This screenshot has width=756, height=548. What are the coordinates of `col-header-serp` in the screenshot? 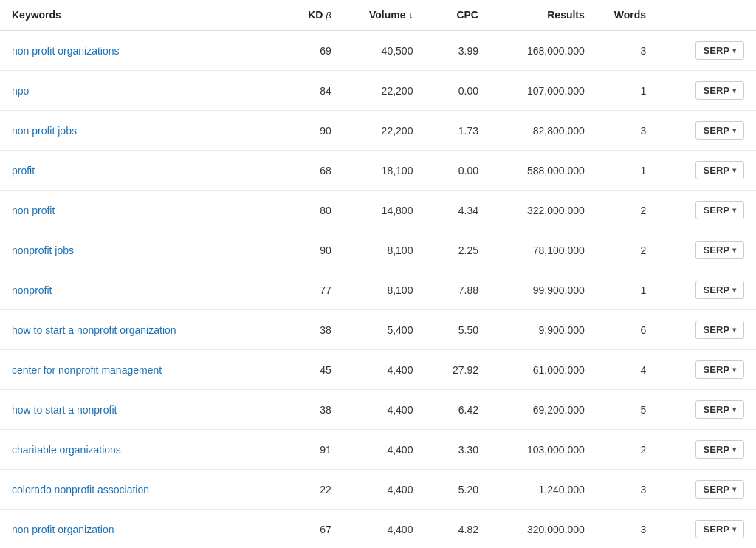 It's located at (707, 15).